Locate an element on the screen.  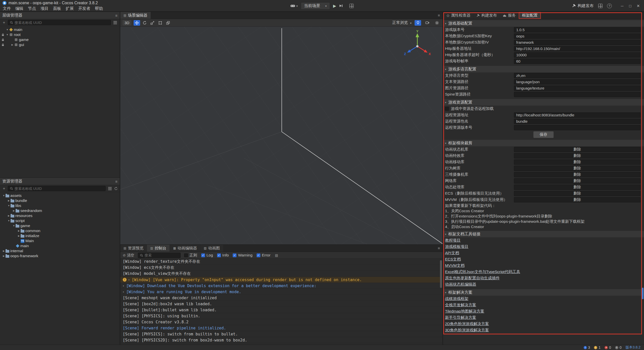
move-tool is located at coordinates (137, 23).